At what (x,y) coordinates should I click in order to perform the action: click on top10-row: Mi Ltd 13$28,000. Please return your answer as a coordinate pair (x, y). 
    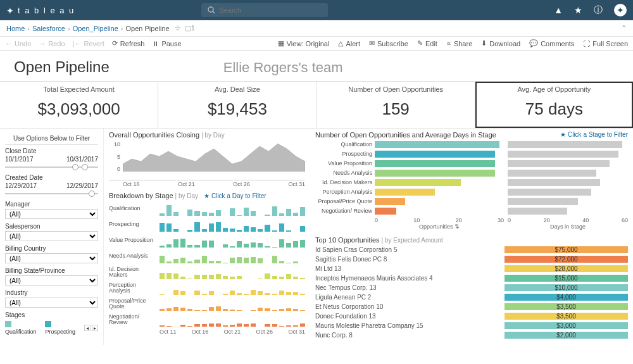
    Looking at the image, I should click on (472, 268).